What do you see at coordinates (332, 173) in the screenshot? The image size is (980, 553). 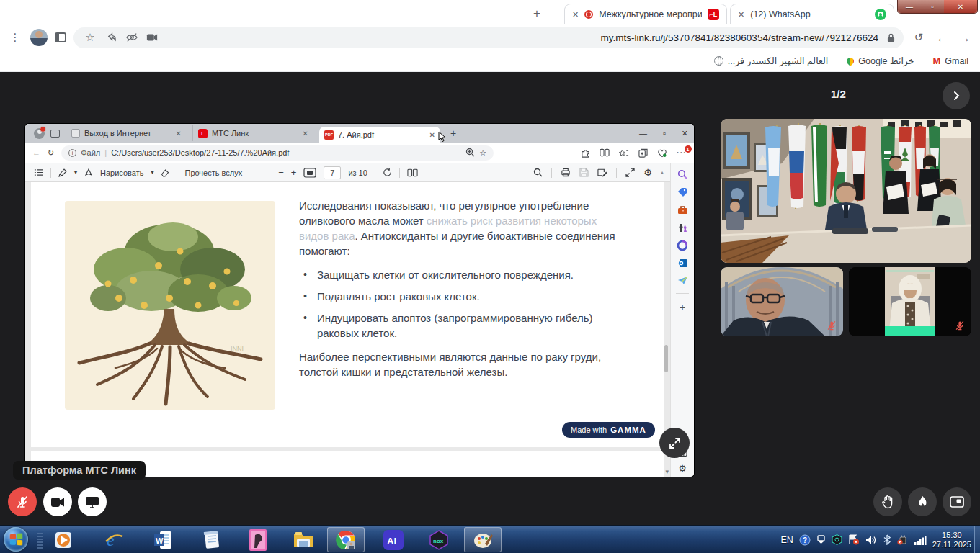 I see `page-number-input: 7` at bounding box center [332, 173].